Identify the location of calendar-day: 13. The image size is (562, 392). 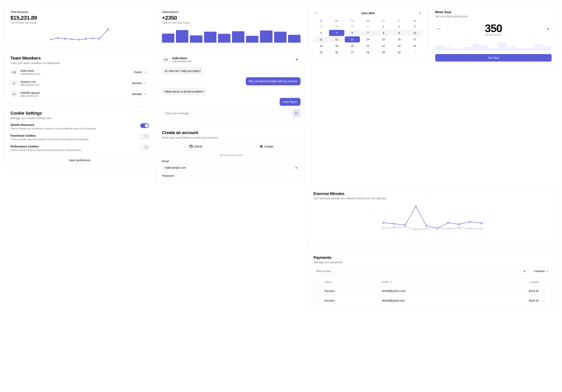
(352, 40).